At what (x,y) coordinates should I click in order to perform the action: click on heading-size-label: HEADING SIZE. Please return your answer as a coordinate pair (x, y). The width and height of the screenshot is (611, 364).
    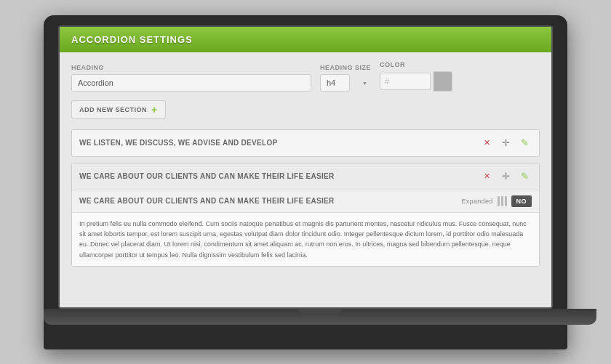
    Looking at the image, I should click on (346, 68).